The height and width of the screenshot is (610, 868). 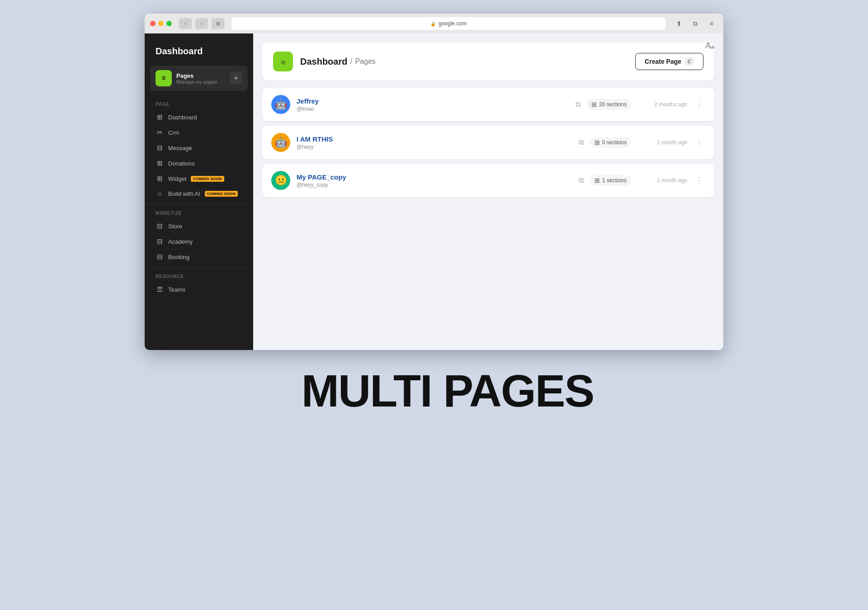 What do you see at coordinates (199, 276) in the screenshot?
I see `resource-section-label: RESOURCE` at bounding box center [199, 276].